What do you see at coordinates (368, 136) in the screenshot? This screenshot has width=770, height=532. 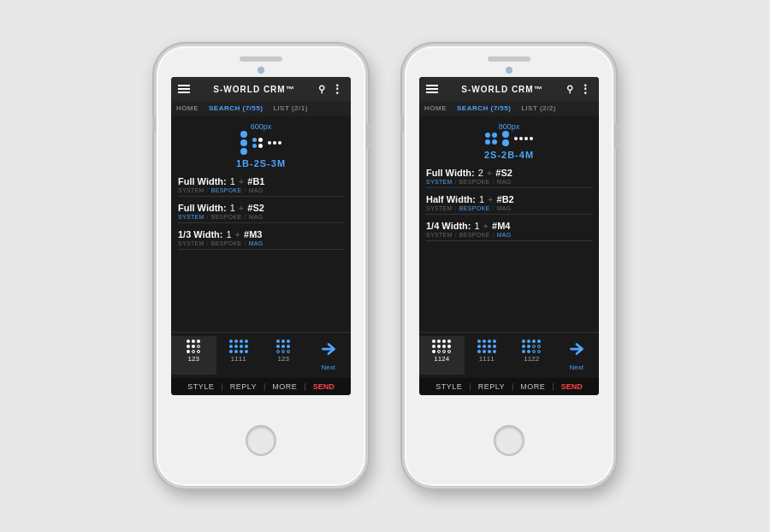 I see `power-button` at bounding box center [368, 136].